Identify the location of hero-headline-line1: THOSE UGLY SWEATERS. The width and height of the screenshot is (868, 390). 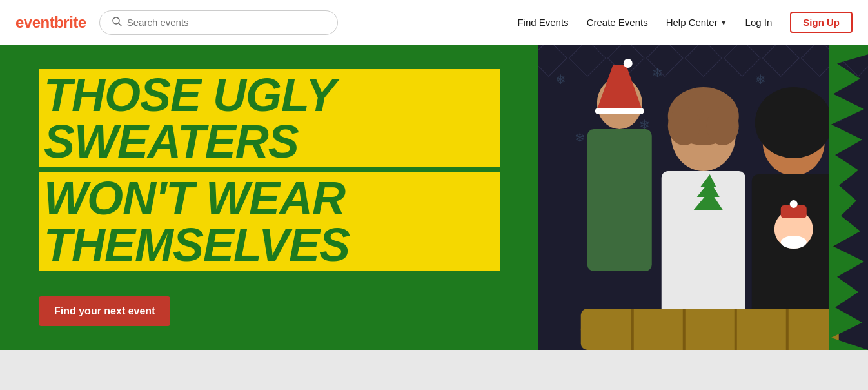
(270, 118).